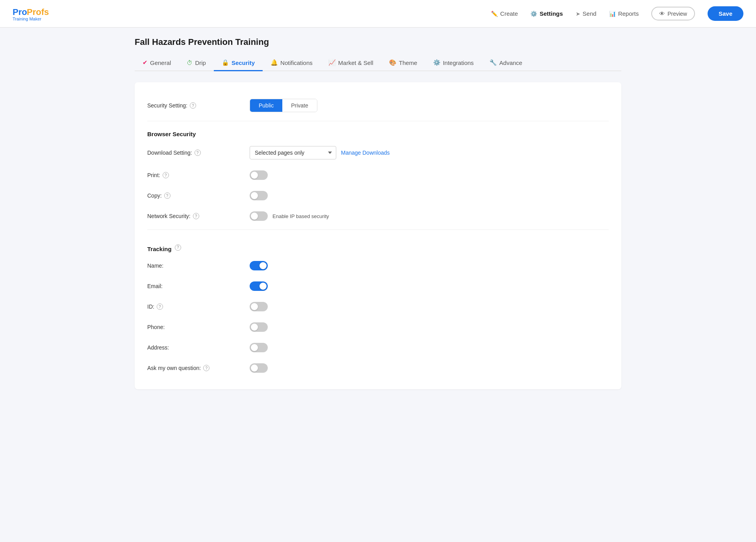 This screenshot has height=542, width=756. What do you see at coordinates (293, 153) in the screenshot?
I see `download-dropdown: No Download Selected pages only All page…` at bounding box center [293, 153].